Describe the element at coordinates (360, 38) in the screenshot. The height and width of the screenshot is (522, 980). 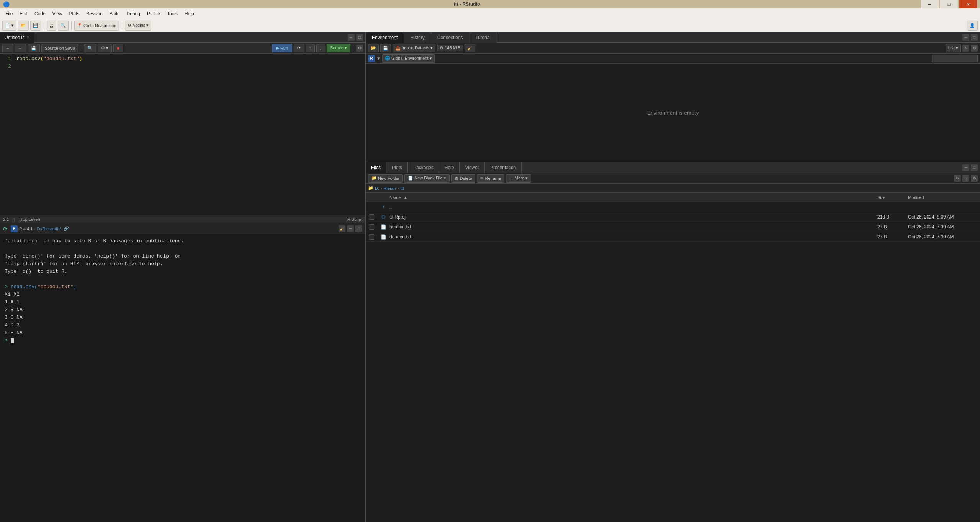
I see `editor-pane-maximize: □` at that location.